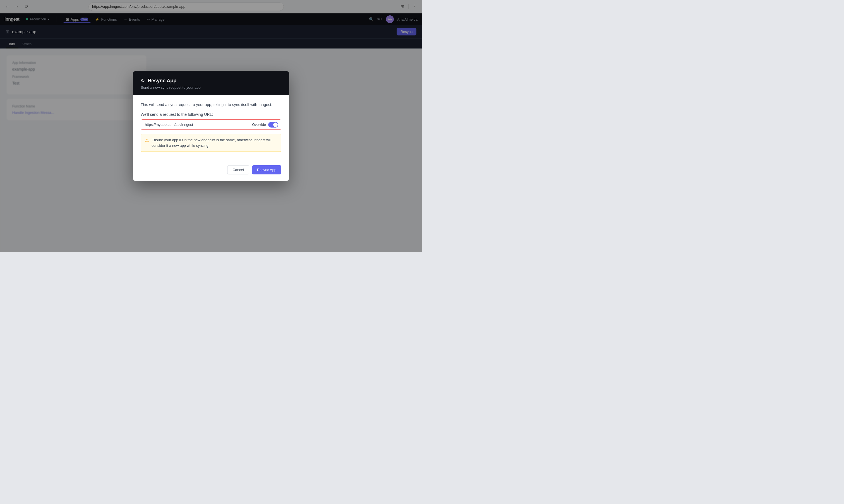 This screenshot has height=504, width=844. What do you see at coordinates (211, 126) in the screenshot?
I see `resync-modal: ↻ Resync App Send a new sync request to …` at bounding box center [211, 126].